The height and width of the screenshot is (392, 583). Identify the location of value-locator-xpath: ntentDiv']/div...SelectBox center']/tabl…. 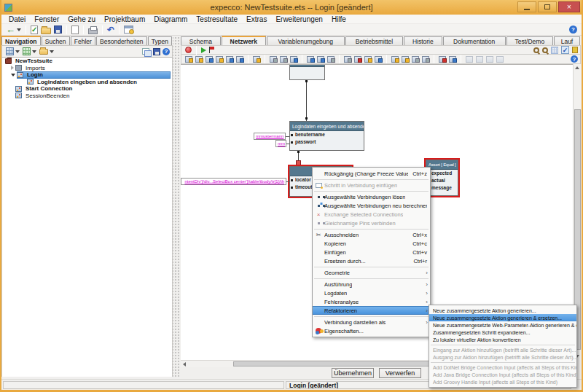
(233, 181).